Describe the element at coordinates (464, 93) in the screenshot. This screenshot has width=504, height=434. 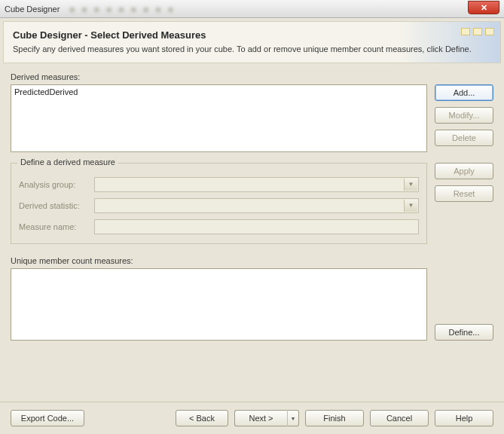
I see `add-button: Add...` at that location.